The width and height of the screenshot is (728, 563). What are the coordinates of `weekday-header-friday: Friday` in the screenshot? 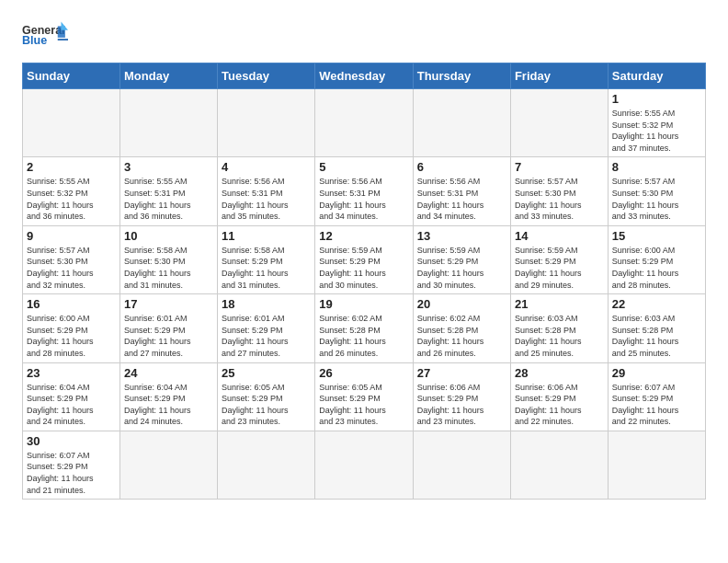 It's located at (559, 76).